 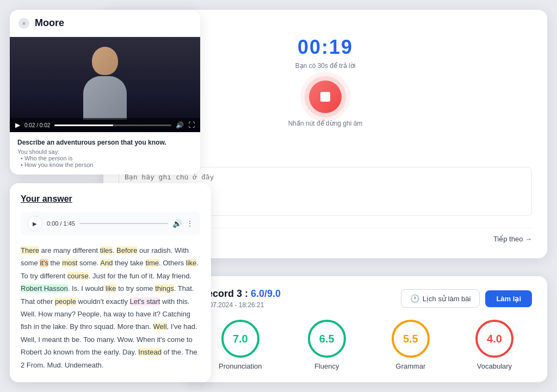 I want to click on video-controls: ▶ 0:02 / 0:02 🔊 ⛶, so click(x=105, y=125).